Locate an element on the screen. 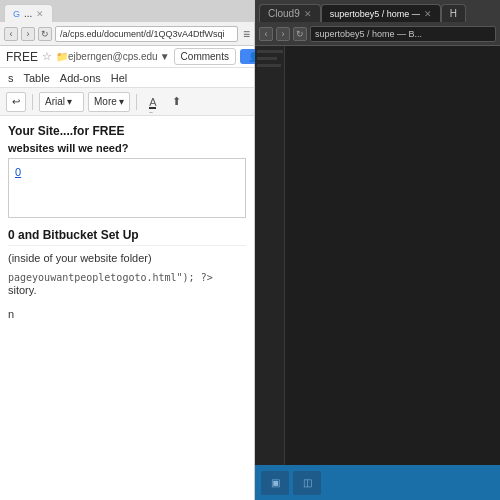 The width and height of the screenshot is (500, 500). doc-heading-1: Your Site....for FREE is located at coordinates (127, 131).